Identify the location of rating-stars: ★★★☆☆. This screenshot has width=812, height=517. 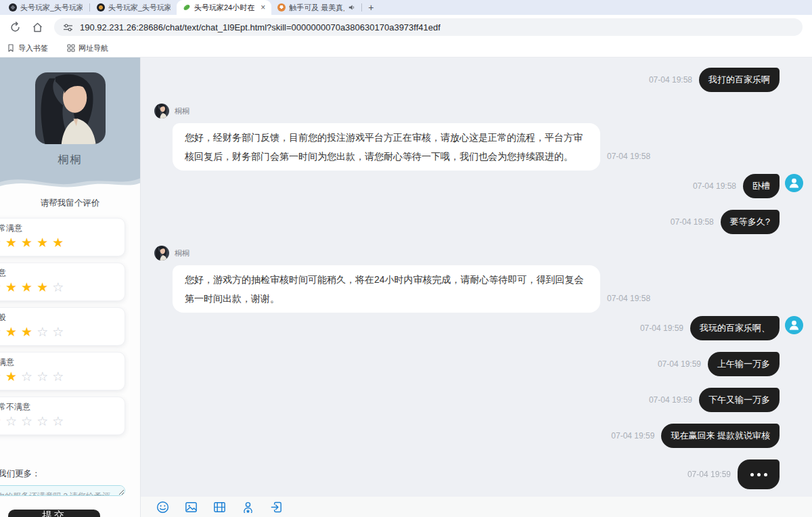
(58, 332).